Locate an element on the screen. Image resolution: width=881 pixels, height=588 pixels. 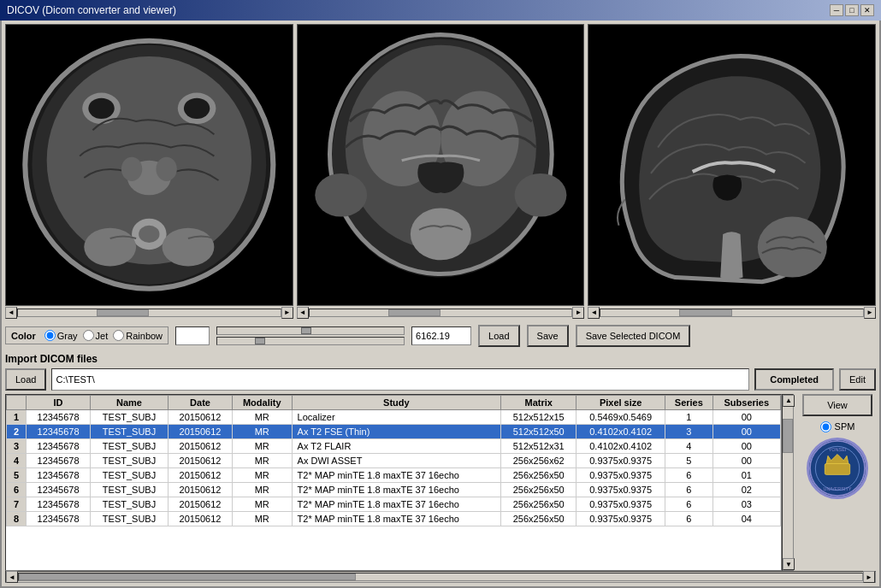
spm-radio is located at coordinates (826, 427).